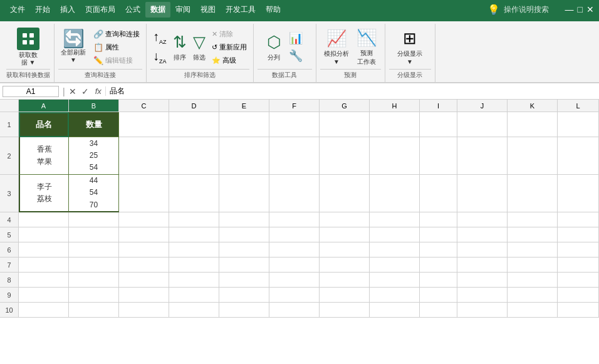 The height and width of the screenshot is (364, 599). What do you see at coordinates (9, 156) in the screenshot?
I see `row-header-2: 2` at bounding box center [9, 156].